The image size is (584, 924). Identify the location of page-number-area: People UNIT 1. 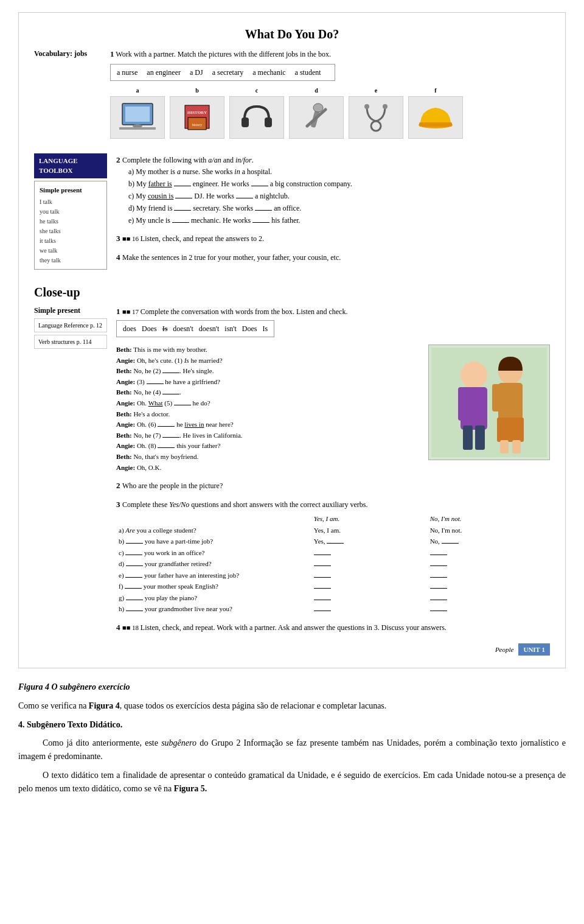
(292, 650).